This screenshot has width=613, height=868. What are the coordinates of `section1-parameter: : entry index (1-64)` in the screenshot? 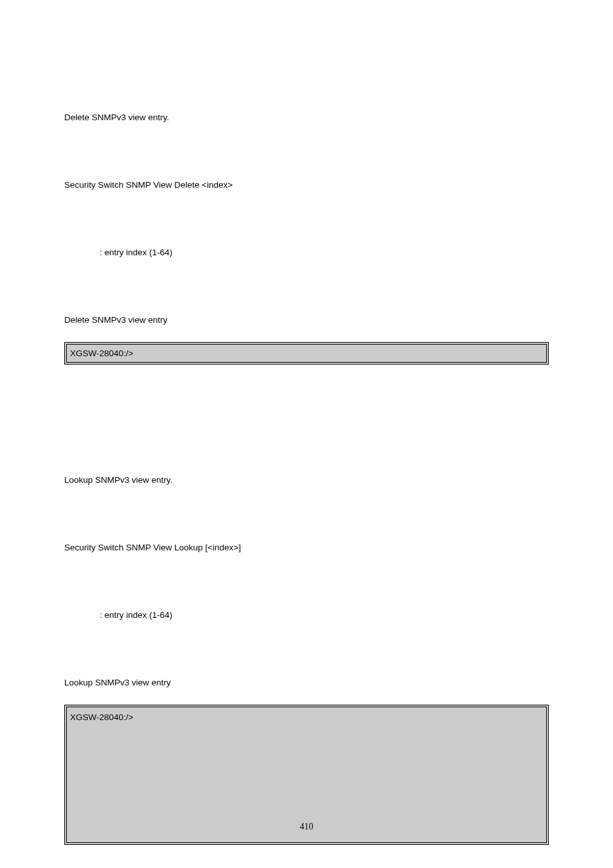 It's located at (306, 252).